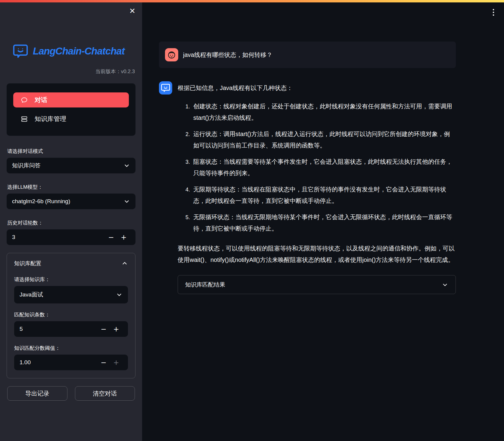  Describe the element at coordinates (252, 1) in the screenshot. I see `decoration-bar` at that location.